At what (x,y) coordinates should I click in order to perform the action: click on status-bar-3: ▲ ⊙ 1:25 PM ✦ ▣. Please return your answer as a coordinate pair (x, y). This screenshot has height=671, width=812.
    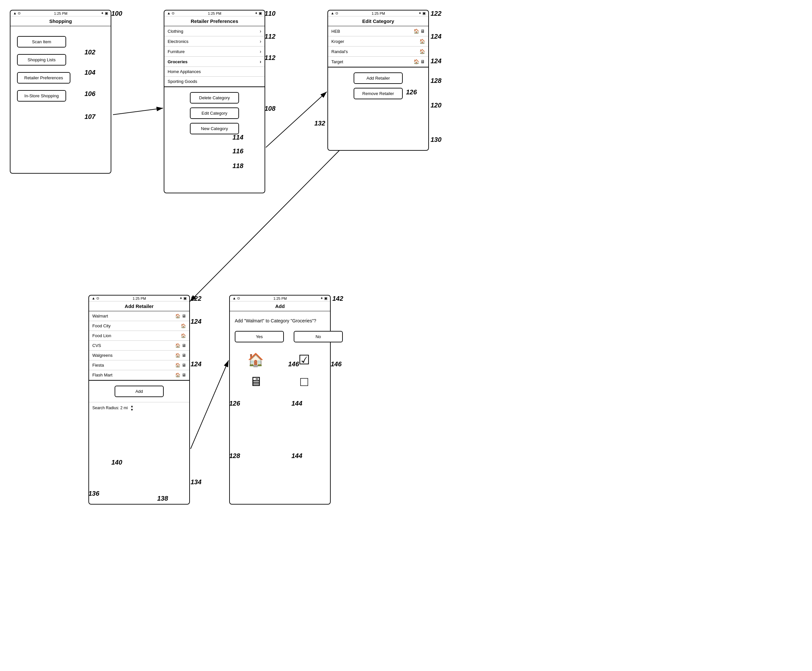
    Looking at the image, I should click on (378, 13).